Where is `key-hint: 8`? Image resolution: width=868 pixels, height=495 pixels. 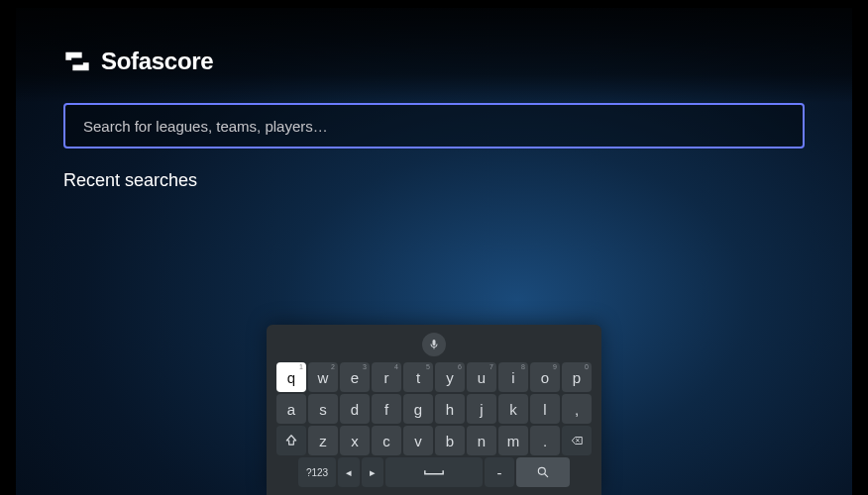 key-hint: 8 is located at coordinates (523, 366).